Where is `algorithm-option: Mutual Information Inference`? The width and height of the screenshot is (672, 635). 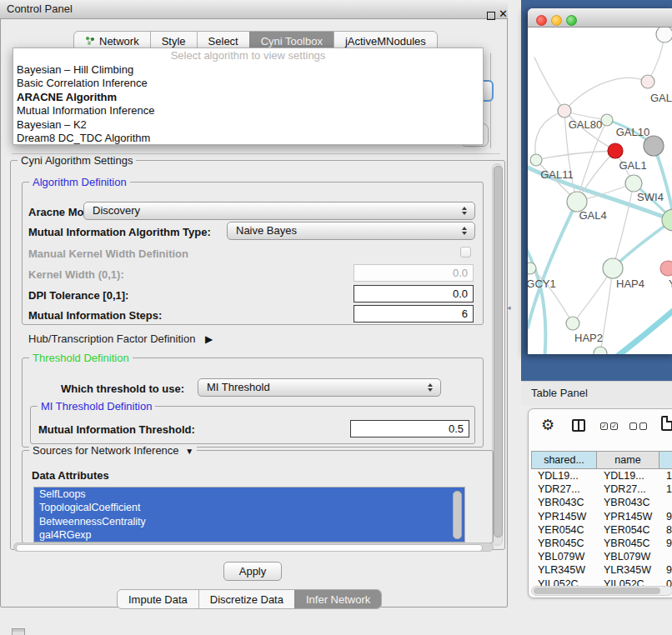
algorithm-option: Mutual Information Inference is located at coordinates (248, 111).